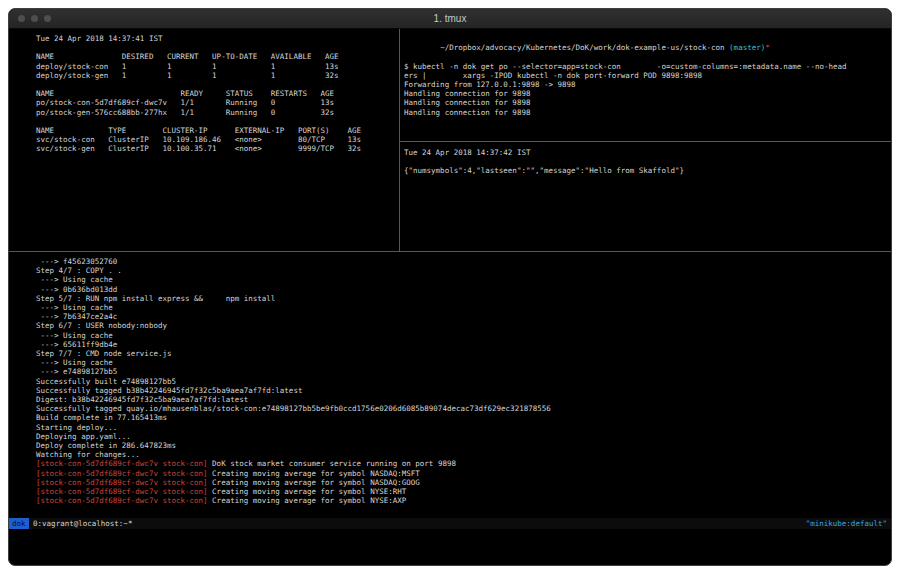 This screenshot has height=574, width=900. I want to click on pane-kubectl-watch: Tue 24 Apr 2018 14:37:41 IST NAME DESIRE…, so click(198, 94).